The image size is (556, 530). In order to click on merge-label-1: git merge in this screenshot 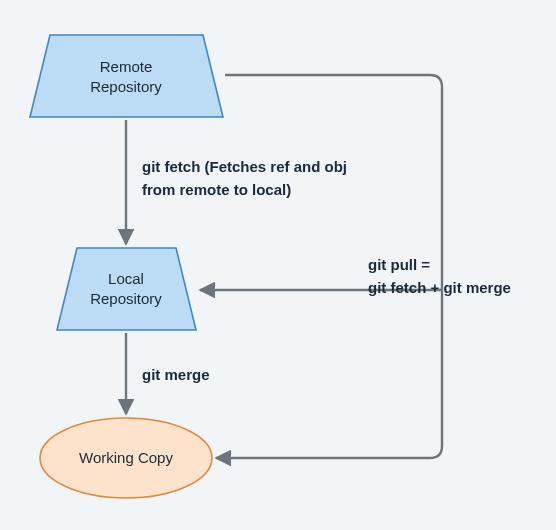, I will do `click(176, 374)`.